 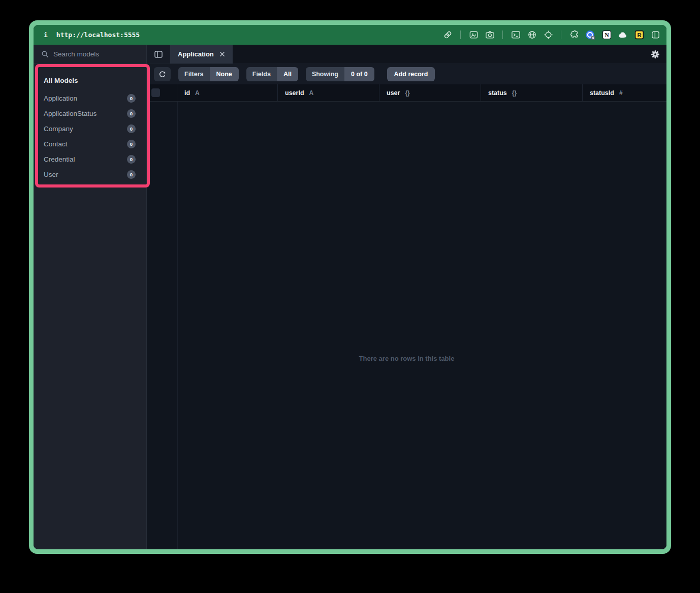 What do you see at coordinates (516, 35) in the screenshot?
I see `terminal-icon` at bounding box center [516, 35].